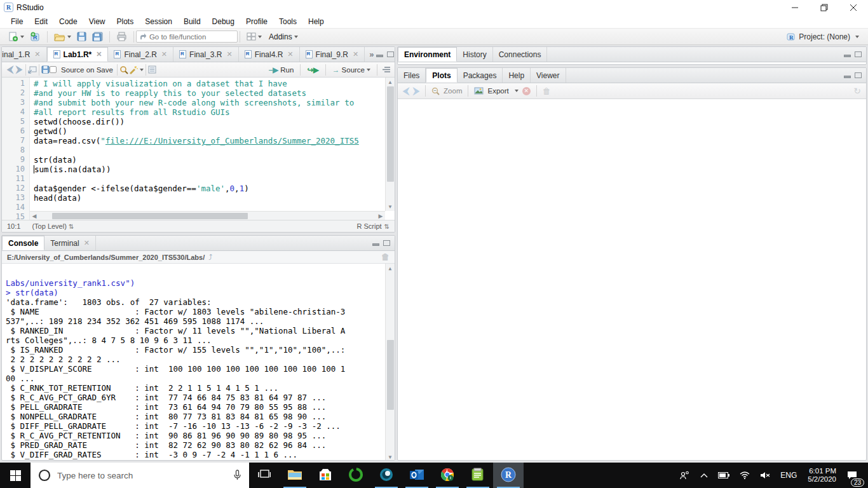 This screenshot has height=488, width=868. I want to click on compile-report-icon, so click(153, 70).